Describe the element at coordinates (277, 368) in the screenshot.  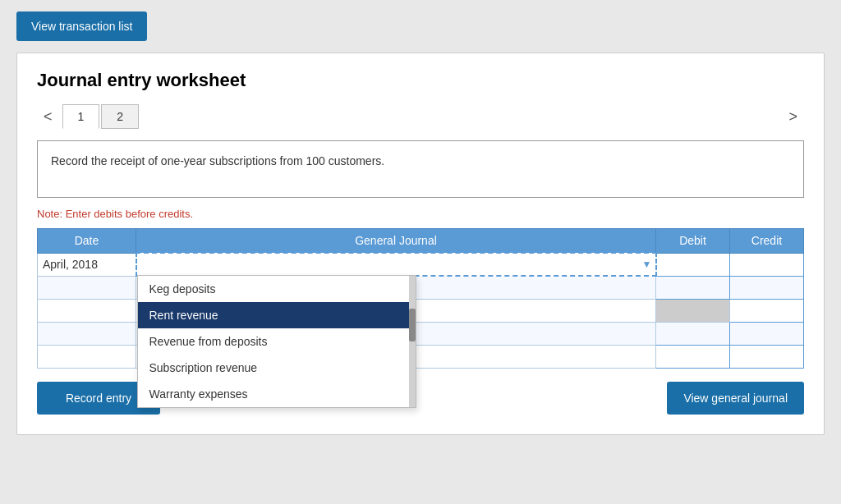
I see `dropdown-item-subscription-revenue: Subscription revenue` at that location.